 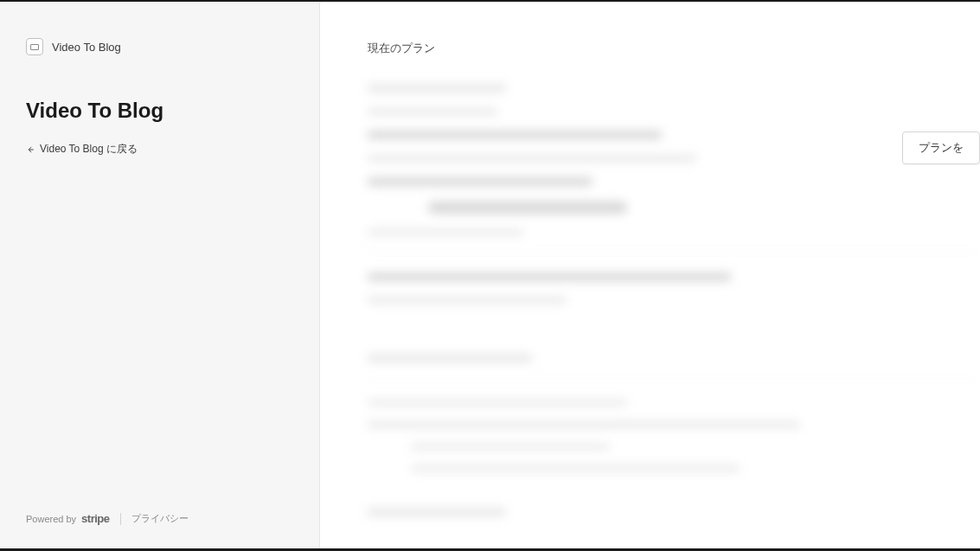 What do you see at coordinates (159, 149) in the screenshot?
I see `back-link: Video To Blog に戻る` at bounding box center [159, 149].